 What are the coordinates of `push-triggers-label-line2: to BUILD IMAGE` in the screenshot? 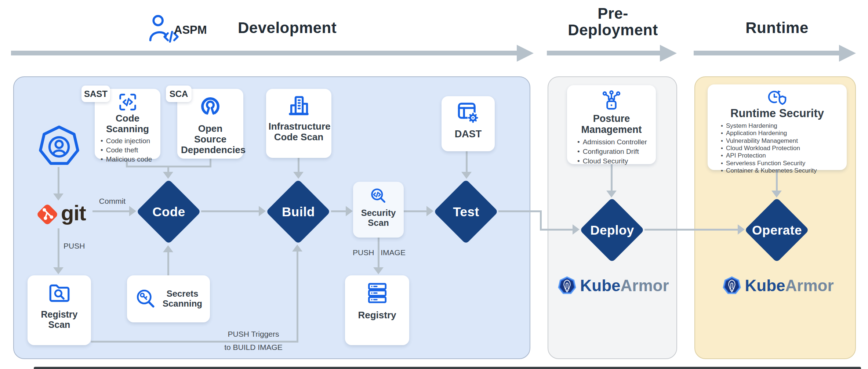 It's located at (253, 347).